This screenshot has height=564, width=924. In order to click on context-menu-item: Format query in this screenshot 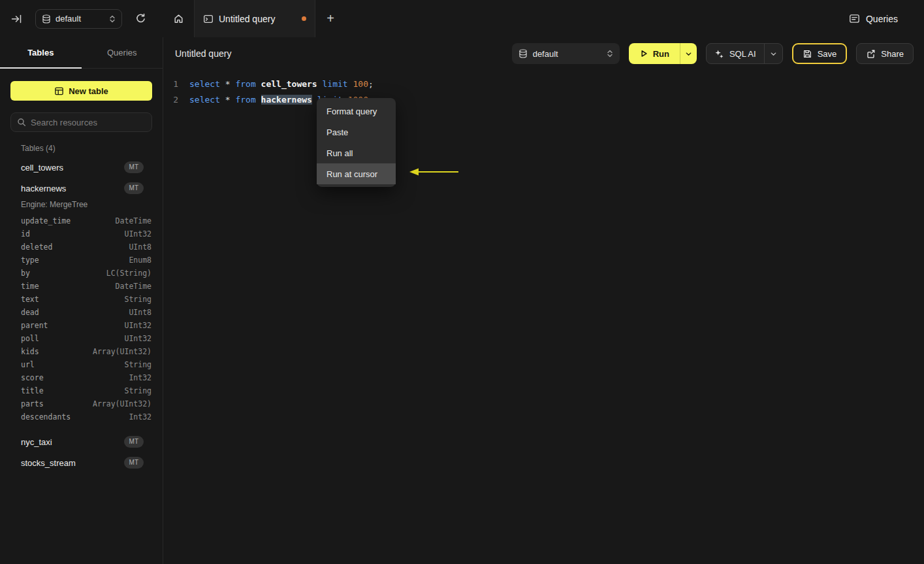, I will do `click(357, 111)`.